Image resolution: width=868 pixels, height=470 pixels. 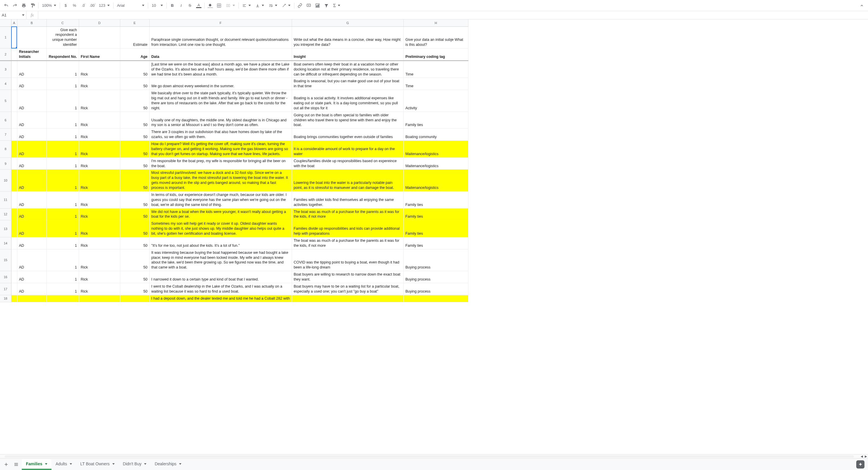 What do you see at coordinates (220, 260) in the screenshot?
I see `cell: It was interesting because buying the bo…` at bounding box center [220, 260].